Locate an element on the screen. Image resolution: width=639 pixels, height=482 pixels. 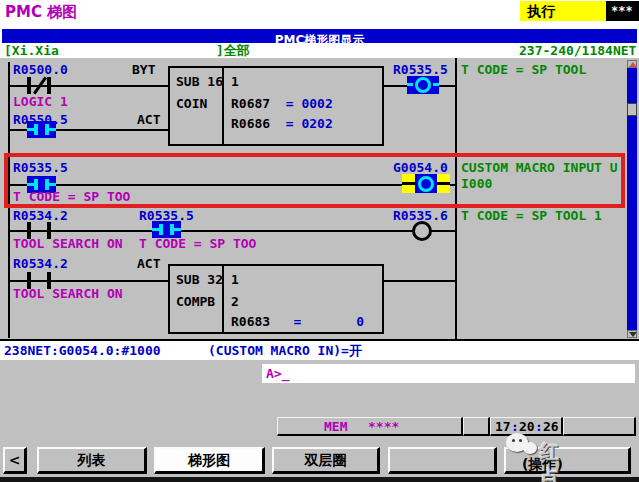
machine-status-label: *** is located at coordinates (622, 11).